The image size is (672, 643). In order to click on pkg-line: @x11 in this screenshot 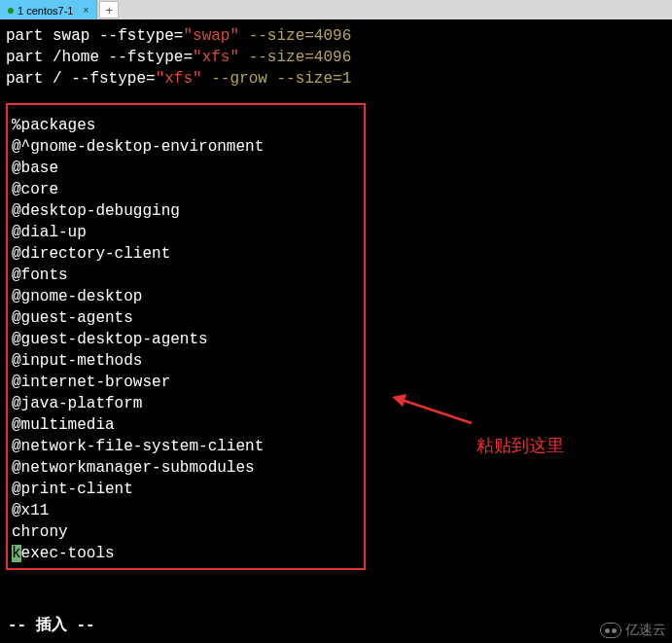, I will do `click(186, 511)`.